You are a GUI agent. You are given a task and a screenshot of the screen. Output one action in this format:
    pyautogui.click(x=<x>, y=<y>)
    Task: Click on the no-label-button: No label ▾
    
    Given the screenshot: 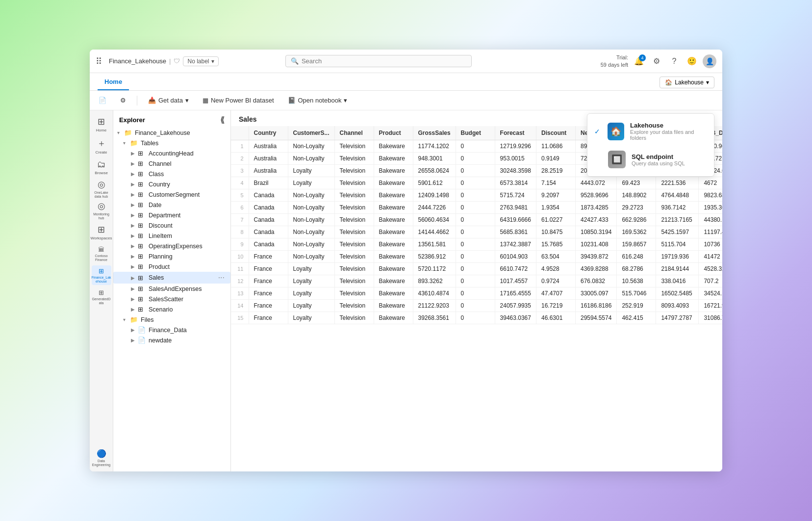 What is the action you would take?
    pyautogui.click(x=201, y=61)
    